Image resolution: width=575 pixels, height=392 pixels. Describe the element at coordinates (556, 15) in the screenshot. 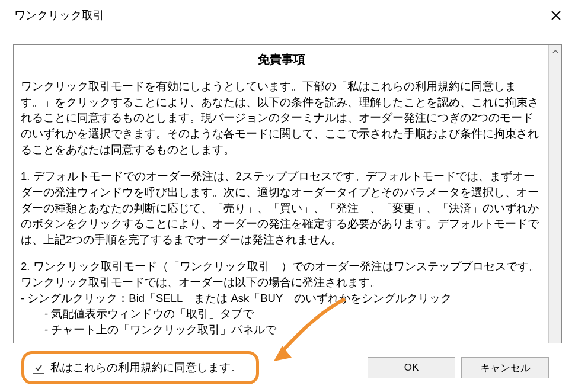

I see `close-icon` at that location.